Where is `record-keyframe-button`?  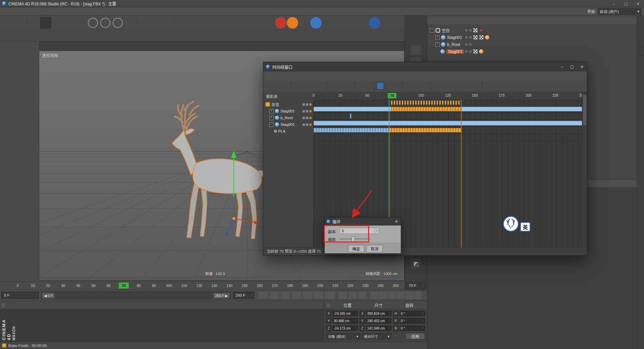
record-keyframe-button is located at coordinates (343, 295).